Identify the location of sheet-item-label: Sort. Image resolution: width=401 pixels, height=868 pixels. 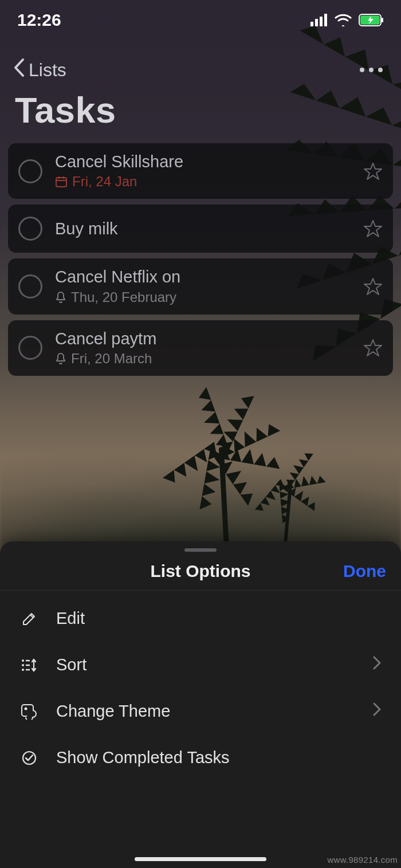
(206, 665).